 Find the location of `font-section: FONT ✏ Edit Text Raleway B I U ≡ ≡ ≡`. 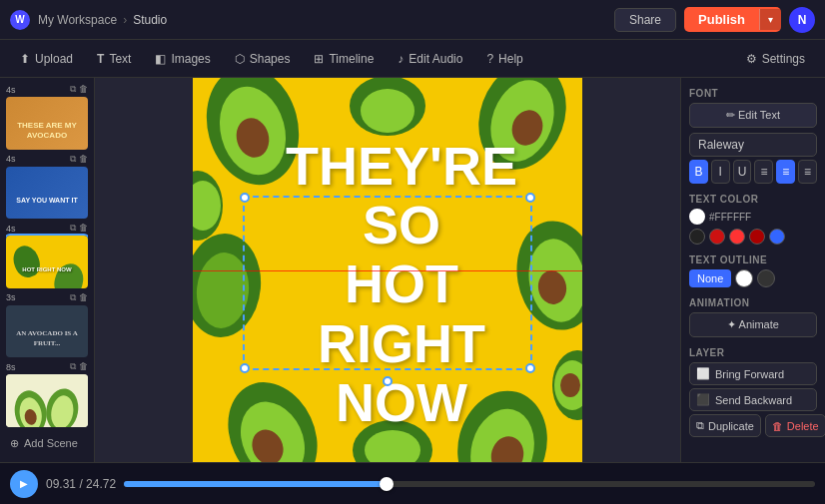

font-section: FONT ✏ Edit Text Raleway B I U ≡ ≡ ≡ is located at coordinates (753, 136).